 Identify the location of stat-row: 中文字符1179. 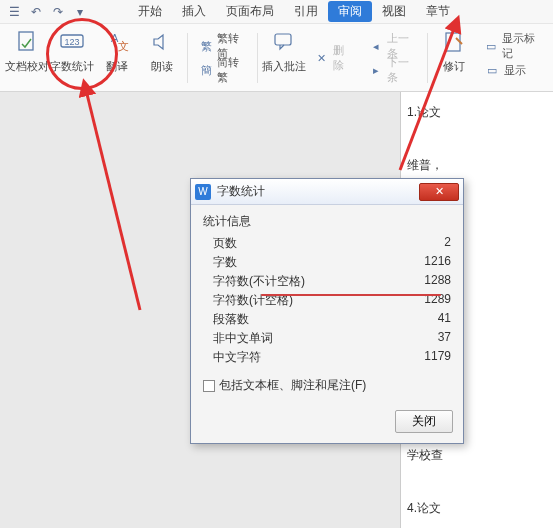
(332, 358).